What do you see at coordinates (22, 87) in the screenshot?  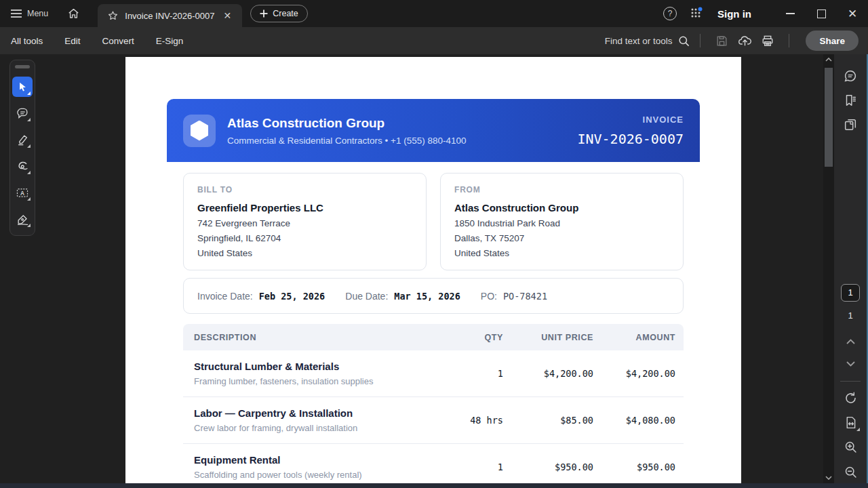 I see `select-tool-button` at bounding box center [22, 87].